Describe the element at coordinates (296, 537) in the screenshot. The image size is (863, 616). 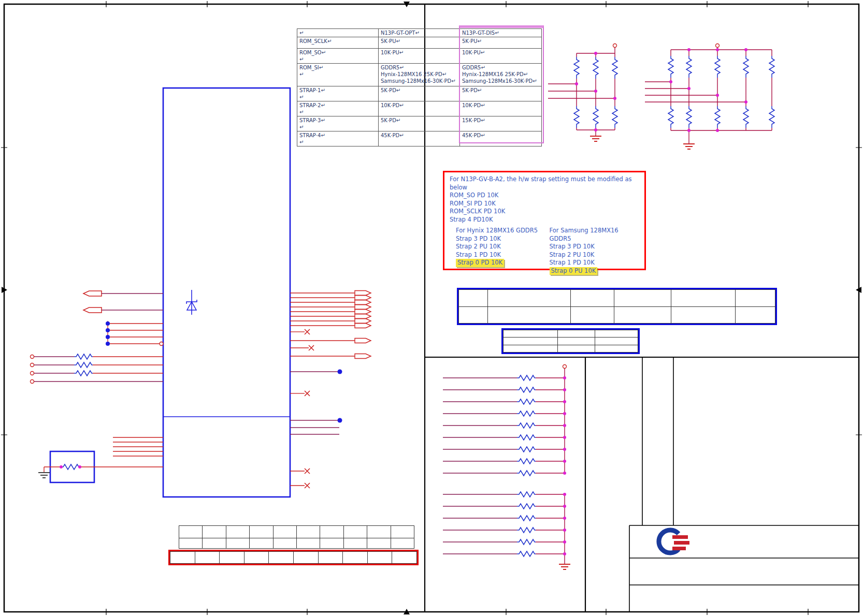
I see `bottom-table` at that location.